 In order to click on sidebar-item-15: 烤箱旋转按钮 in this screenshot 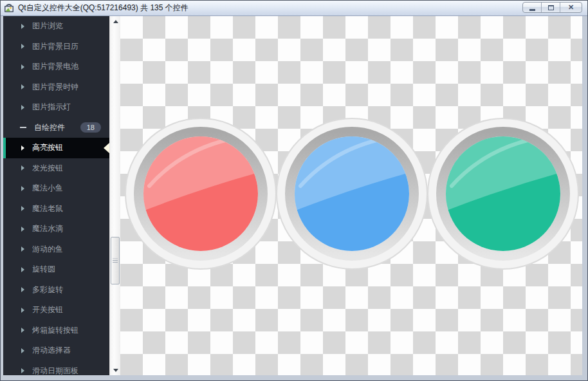, I will do `click(57, 331)`.